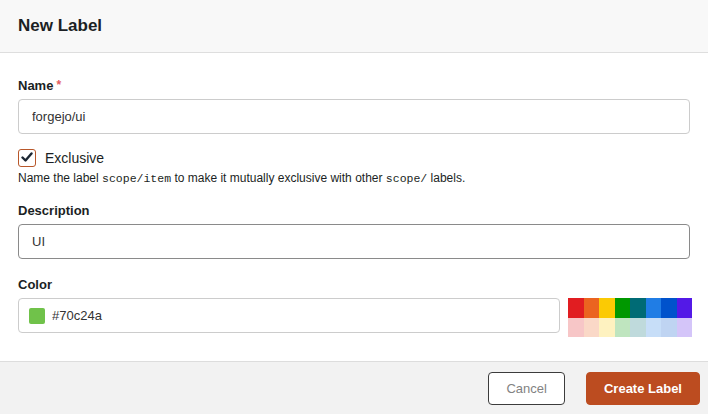  What do you see at coordinates (354, 210) in the screenshot?
I see `description-label: Description` at bounding box center [354, 210].